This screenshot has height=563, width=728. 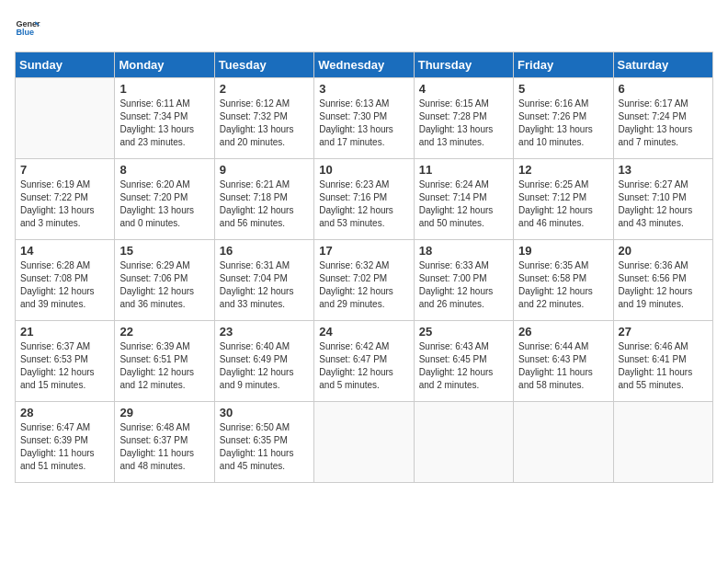 I want to click on day-info: Sunrise: 6:29 AM Sunset: 7:06 PM Dayligh…, so click(x=164, y=285).